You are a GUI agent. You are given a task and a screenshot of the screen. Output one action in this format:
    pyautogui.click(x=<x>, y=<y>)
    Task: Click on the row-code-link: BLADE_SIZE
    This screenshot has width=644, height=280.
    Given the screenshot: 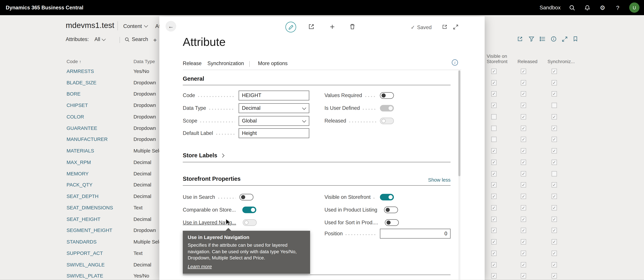 What is the action you would take?
    pyautogui.click(x=82, y=83)
    